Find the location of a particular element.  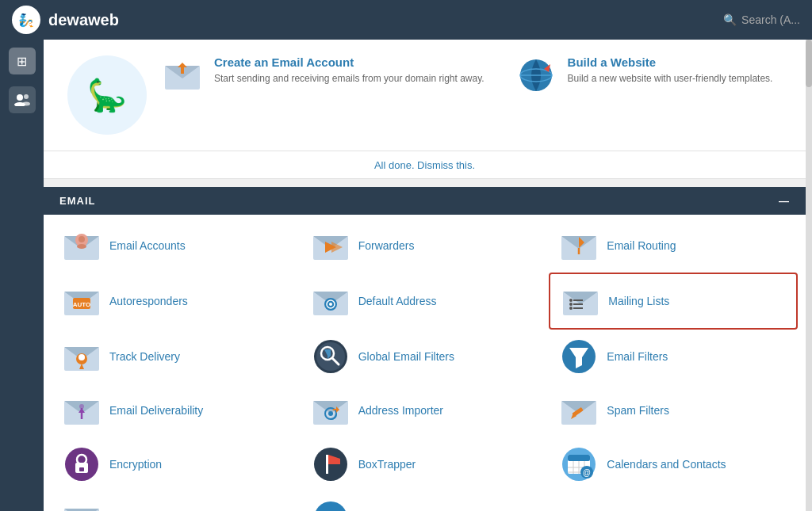

onboarding-email-title: Create an Email Account is located at coordinates (349, 62).